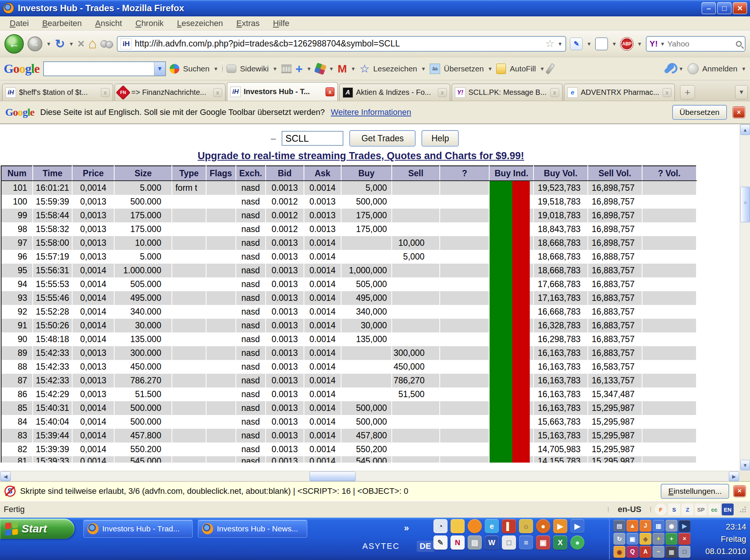 The width and height of the screenshot is (750, 560). What do you see at coordinates (342, 44) in the screenshot?
I see `url-bar: iH http://ih.advfn.com/p.php?pid=trades&…` at bounding box center [342, 44].